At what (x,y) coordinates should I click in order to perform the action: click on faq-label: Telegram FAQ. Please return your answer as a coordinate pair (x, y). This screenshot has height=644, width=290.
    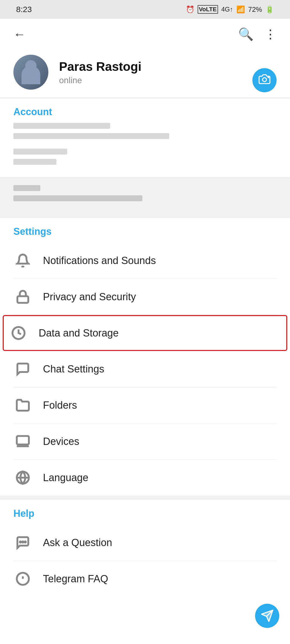
    Looking at the image, I should click on (76, 579).